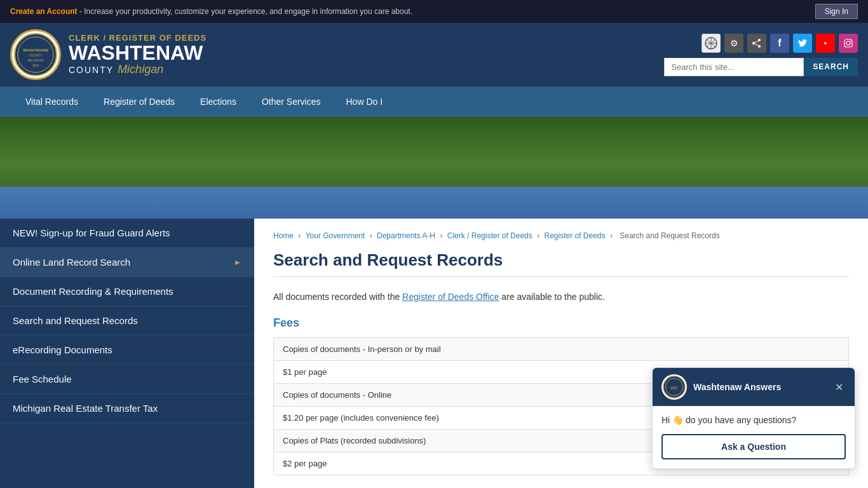 The width and height of the screenshot is (868, 488). I want to click on page-title: Search and Request Records, so click(561, 264).